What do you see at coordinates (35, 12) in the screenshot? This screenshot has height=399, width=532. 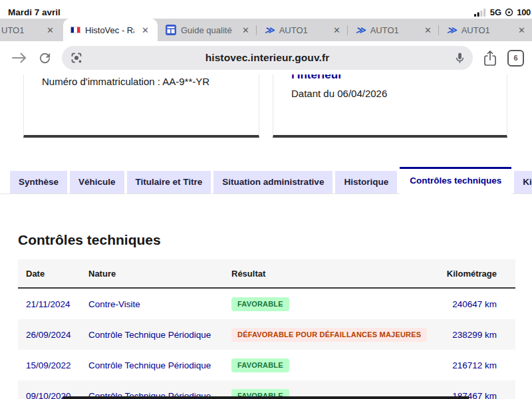 I see `status-date: Mardi 7 avril` at bounding box center [35, 12].